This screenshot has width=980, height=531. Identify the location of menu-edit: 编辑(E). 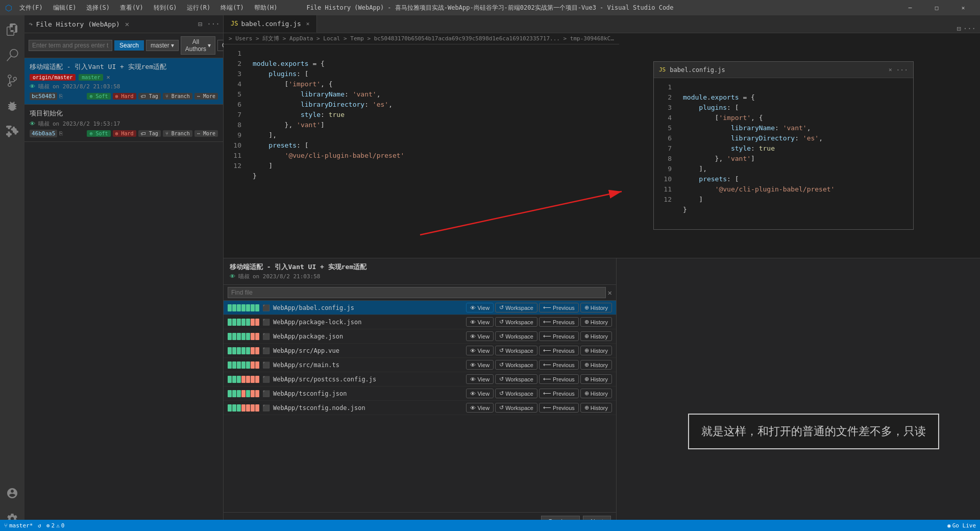
(65, 8).